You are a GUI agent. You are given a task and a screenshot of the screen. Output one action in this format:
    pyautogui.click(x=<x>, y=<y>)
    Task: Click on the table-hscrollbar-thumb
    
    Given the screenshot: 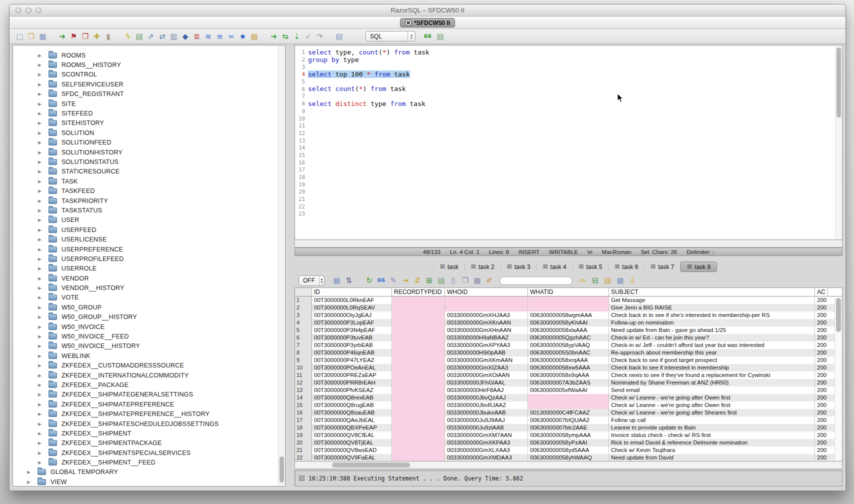 What is the action you would take?
    pyautogui.click(x=371, y=465)
    